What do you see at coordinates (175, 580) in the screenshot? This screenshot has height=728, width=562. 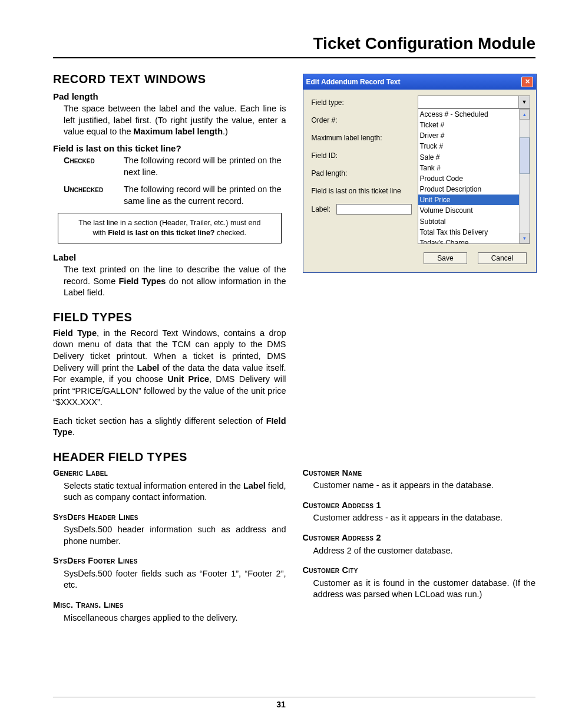 I see `term-body-sysdefs-footer: SysDefs.500 footer fields such as “Foote…` at bounding box center [175, 580].